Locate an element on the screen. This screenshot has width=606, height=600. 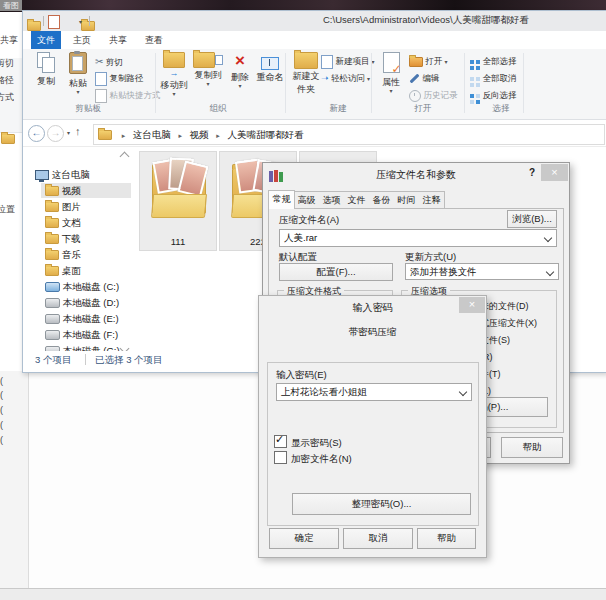
tab-comment: 注释 is located at coordinates (432, 200).